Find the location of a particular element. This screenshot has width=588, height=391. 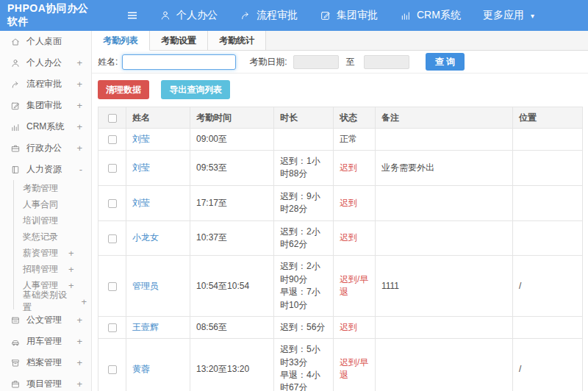

menu-icon is located at coordinates (133, 15).